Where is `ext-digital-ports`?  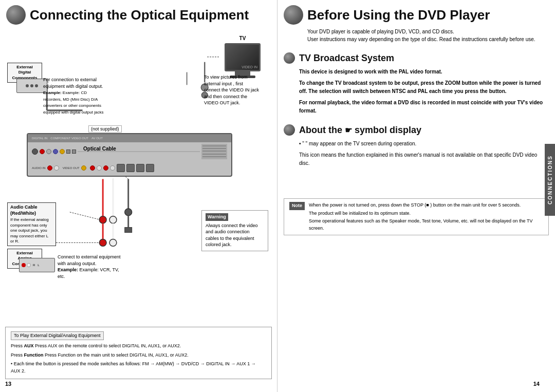 ext-digital-ports is located at coordinates (32, 86).